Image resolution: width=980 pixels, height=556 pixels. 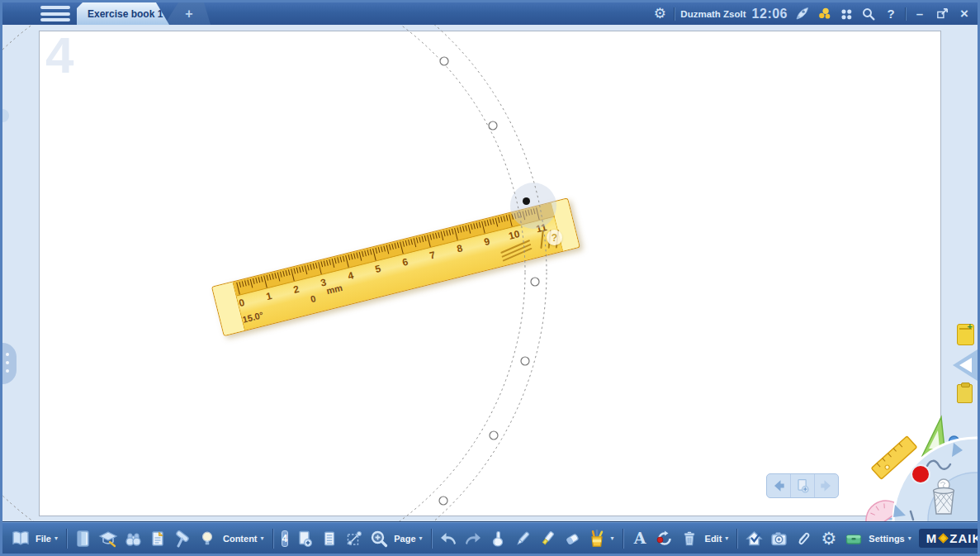 What do you see at coordinates (55, 13) in the screenshot?
I see `menu-icon` at bounding box center [55, 13].